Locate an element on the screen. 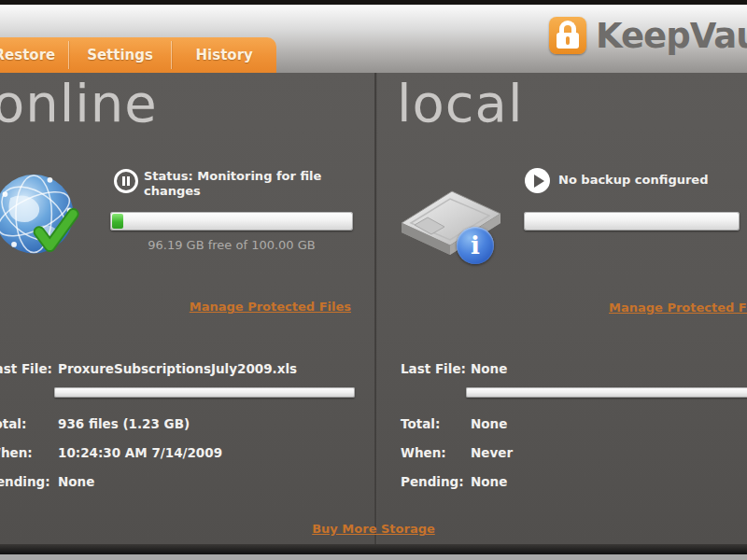  local-last-file-value: None is located at coordinates (489, 369).